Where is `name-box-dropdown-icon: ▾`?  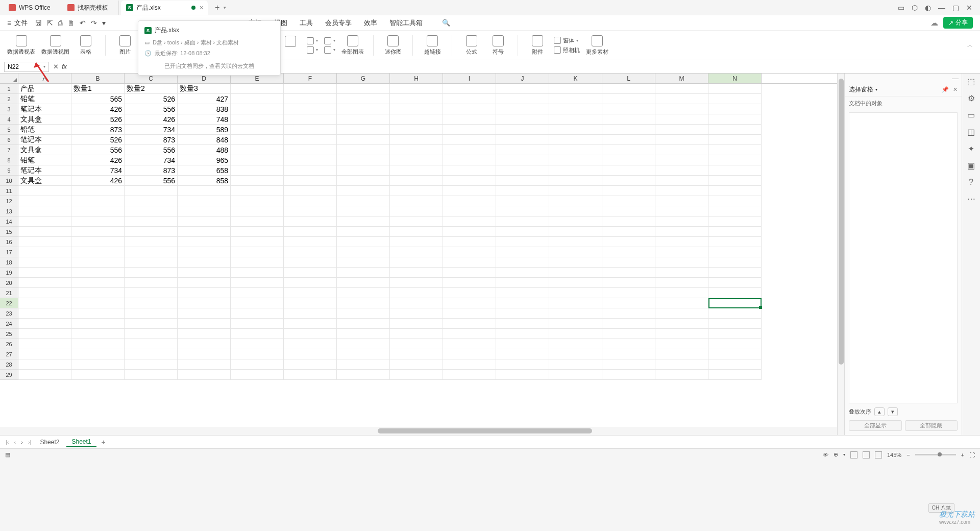
name-box-dropdown-icon: ▾ is located at coordinates (44, 66).